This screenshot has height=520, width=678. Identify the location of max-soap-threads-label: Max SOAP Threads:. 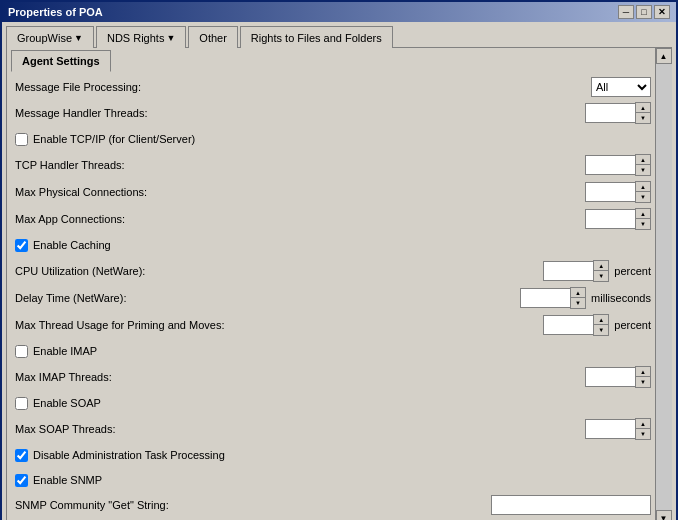
(65, 429).